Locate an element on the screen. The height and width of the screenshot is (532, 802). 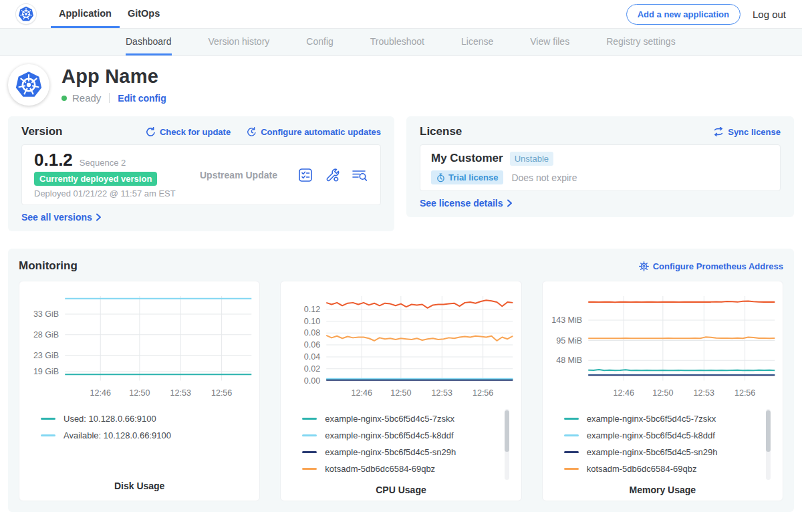
legend-item: example-nginx-5bc6f5d4c5-sn29h is located at coordinates (671, 452).